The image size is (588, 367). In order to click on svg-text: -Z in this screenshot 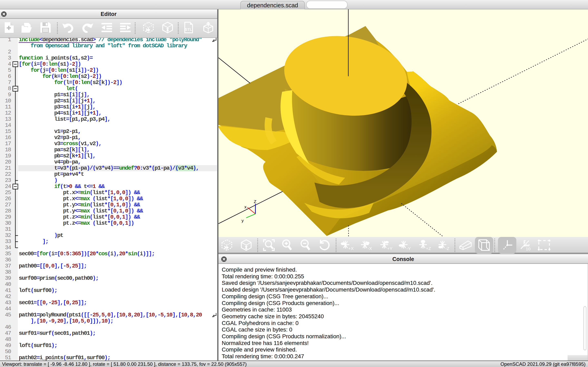, I will do `click(447, 249)`.